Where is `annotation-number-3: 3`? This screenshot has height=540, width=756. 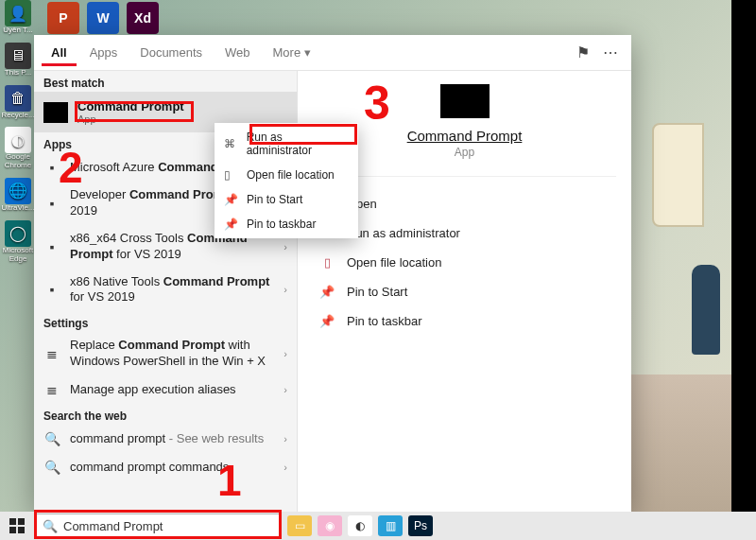 annotation-number-3: 3 is located at coordinates (377, 103).